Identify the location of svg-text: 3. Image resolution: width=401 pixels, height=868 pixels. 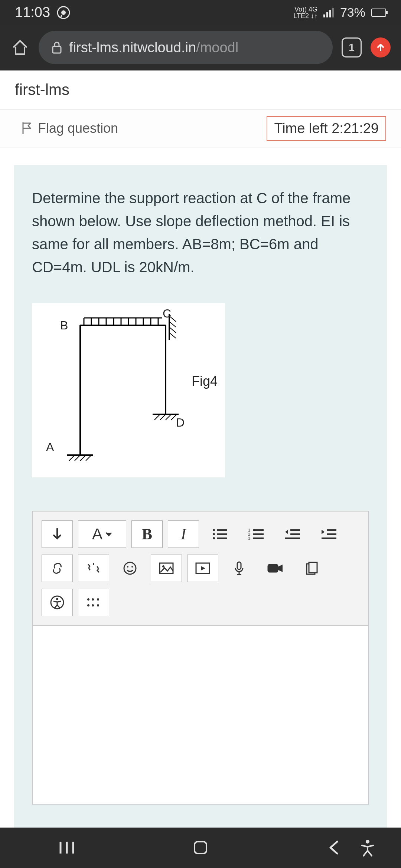
(249, 538).